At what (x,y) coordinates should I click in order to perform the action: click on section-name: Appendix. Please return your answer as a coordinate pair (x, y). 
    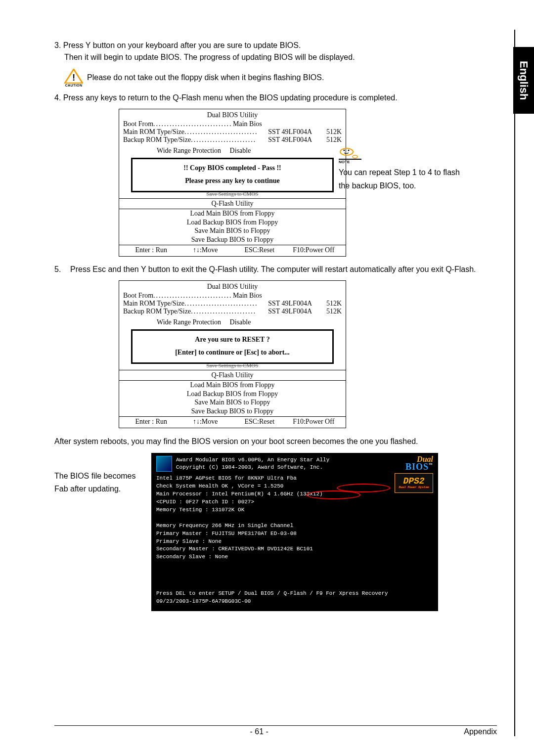
    Looking at the image, I should click on (481, 732).